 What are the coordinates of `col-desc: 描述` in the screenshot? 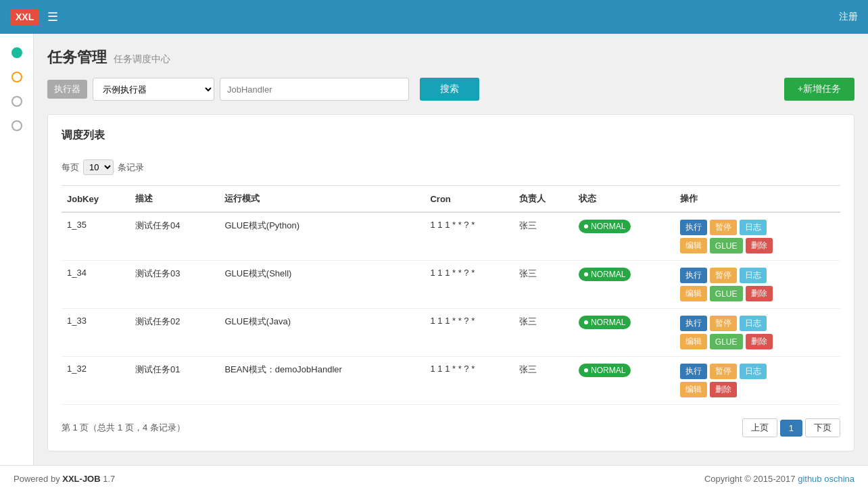 It's located at (174, 199).